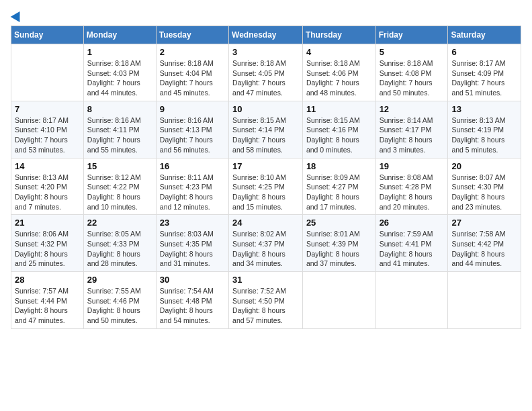 The height and width of the screenshot is (411, 532). What do you see at coordinates (120, 279) in the screenshot?
I see `day-number: 29` at bounding box center [120, 279].